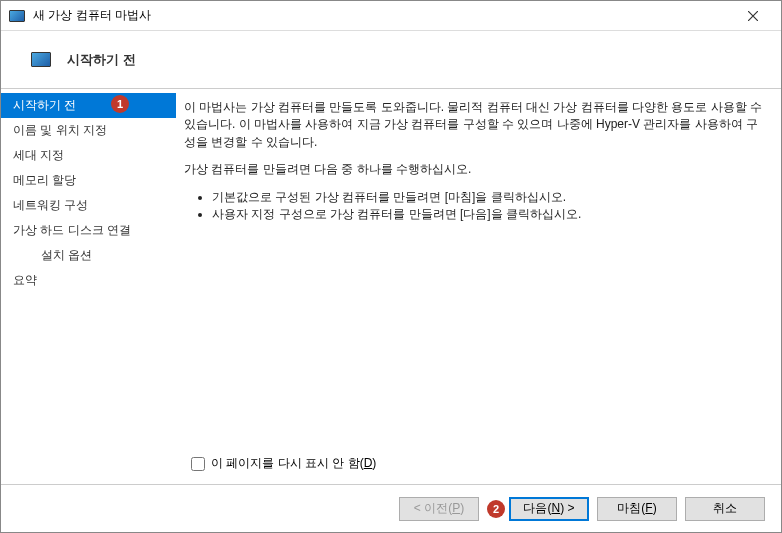 This screenshot has height=533, width=782. I want to click on next-button-wrap: 2 다음(N) >, so click(538, 509).